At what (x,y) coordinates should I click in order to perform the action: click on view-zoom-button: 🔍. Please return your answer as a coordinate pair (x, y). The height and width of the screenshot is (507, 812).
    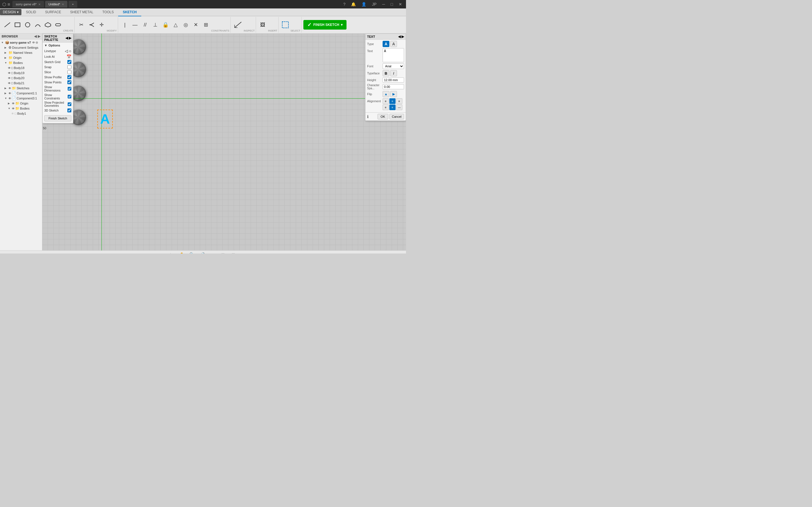
    Looking at the image, I should click on (192, 252).